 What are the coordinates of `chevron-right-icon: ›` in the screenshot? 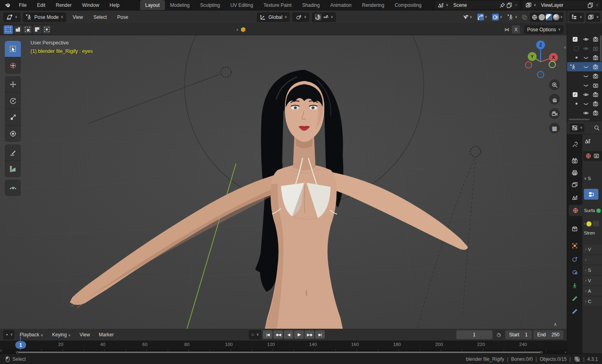 It's located at (1, 350).